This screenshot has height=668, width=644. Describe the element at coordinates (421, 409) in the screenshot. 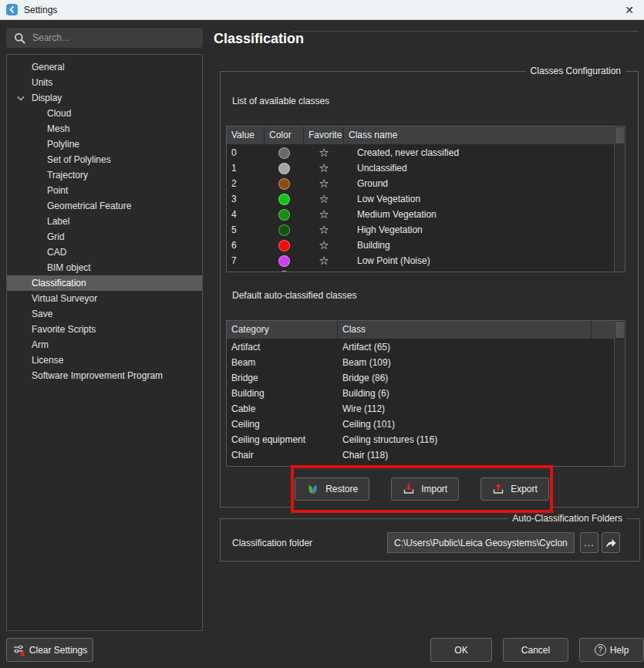

I see `auto-class-table-row: CableWire (112)` at that location.